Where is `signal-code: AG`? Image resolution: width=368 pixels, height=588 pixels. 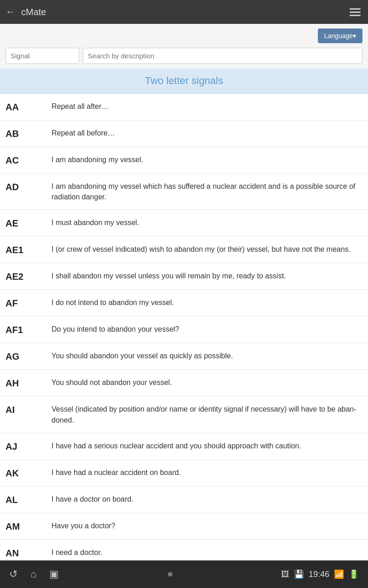 signal-code: AG is located at coordinates (29, 356).